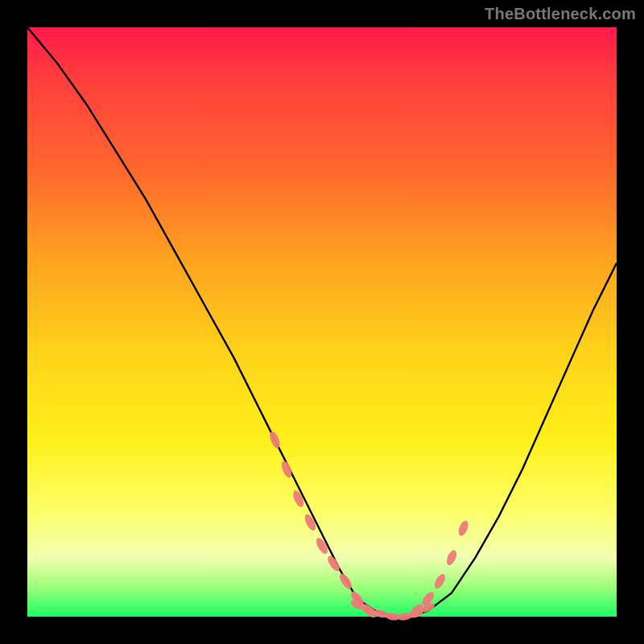  Describe the element at coordinates (439, 569) in the screenshot. I see `highlight-right-group` at that location.